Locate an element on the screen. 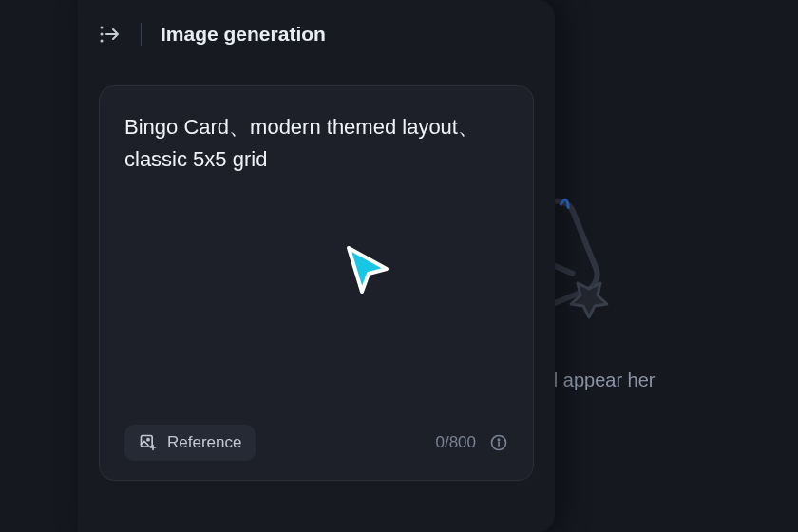  image-add-icon is located at coordinates (148, 443).